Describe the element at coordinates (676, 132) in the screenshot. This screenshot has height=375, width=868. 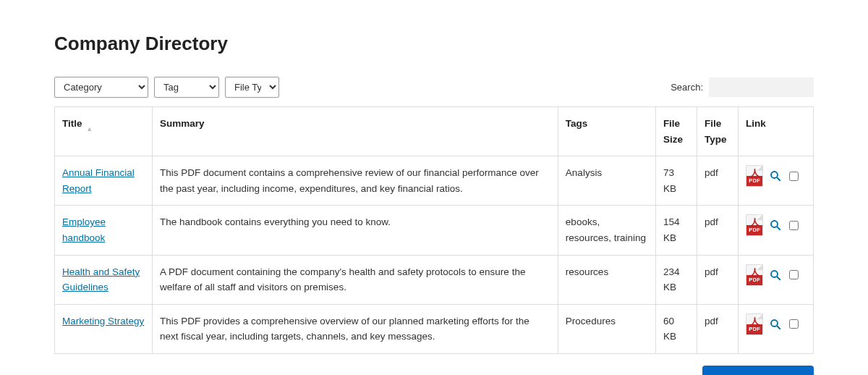
I see `column-header-file-size: File Size` at that location.